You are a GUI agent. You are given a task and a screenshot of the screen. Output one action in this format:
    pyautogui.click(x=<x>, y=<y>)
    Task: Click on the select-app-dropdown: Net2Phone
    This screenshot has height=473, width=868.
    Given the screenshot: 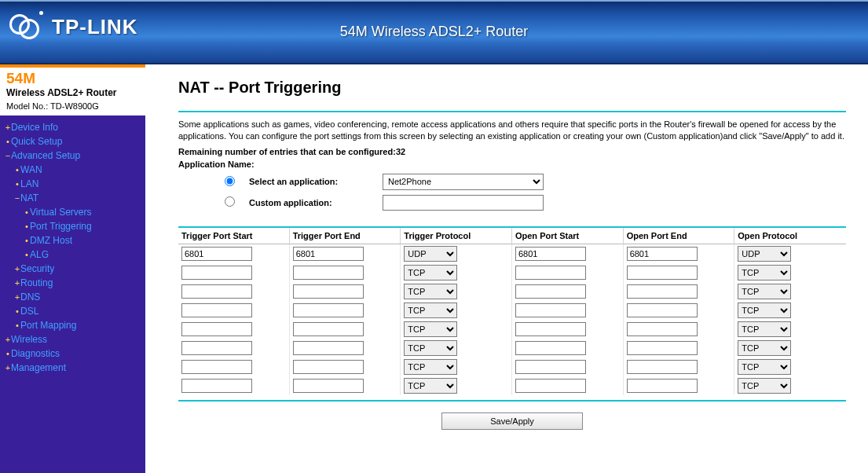 What is the action you would take?
    pyautogui.click(x=463, y=182)
    